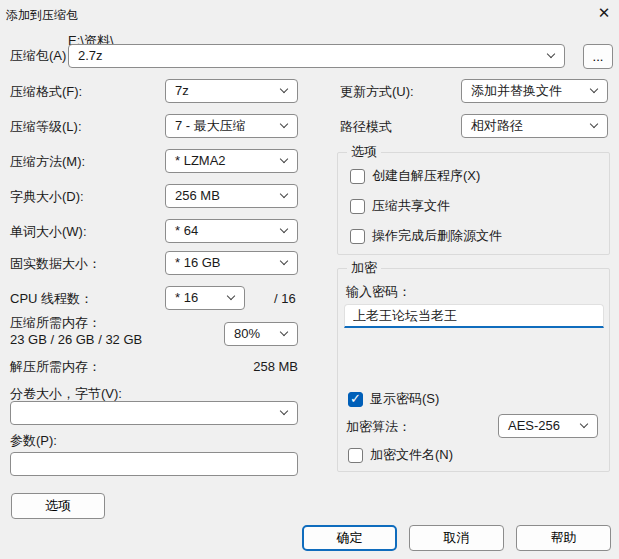  Describe the element at coordinates (154, 464) in the screenshot. I see `parameters-input` at that location.